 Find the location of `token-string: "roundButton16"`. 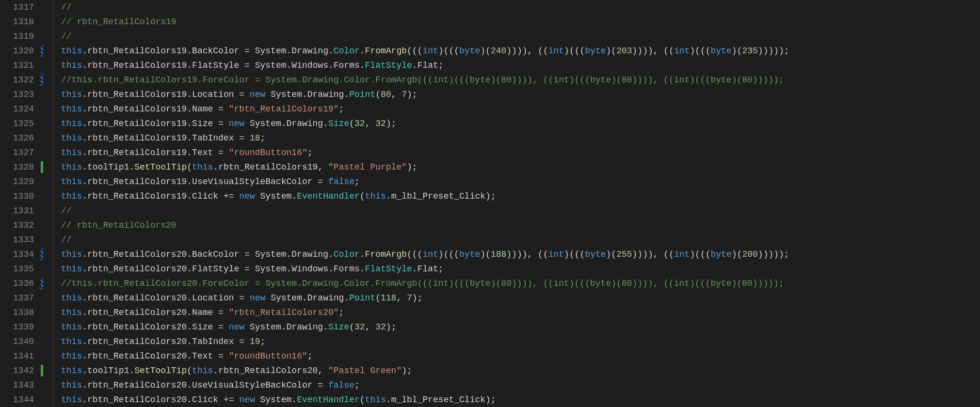

token-string: "roundButton16" is located at coordinates (268, 153).